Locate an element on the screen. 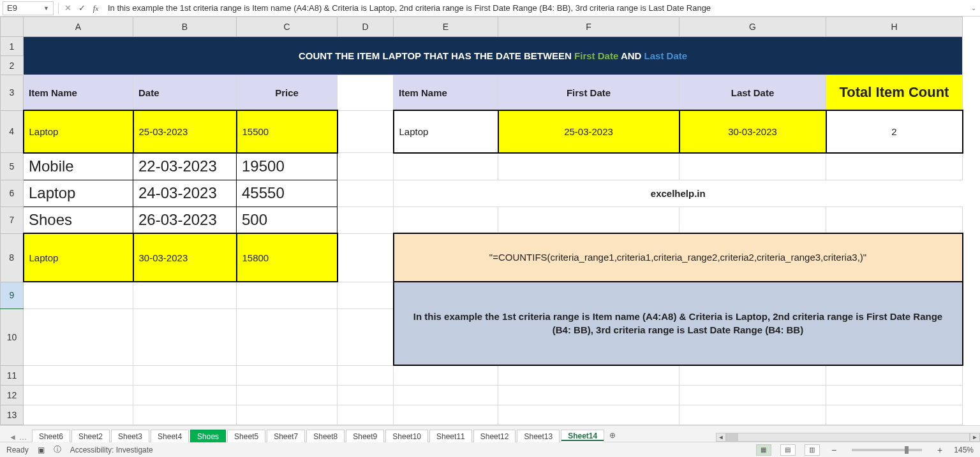 This screenshot has height=457, width=980. row-header-5: 5 is located at coordinates (12, 166).